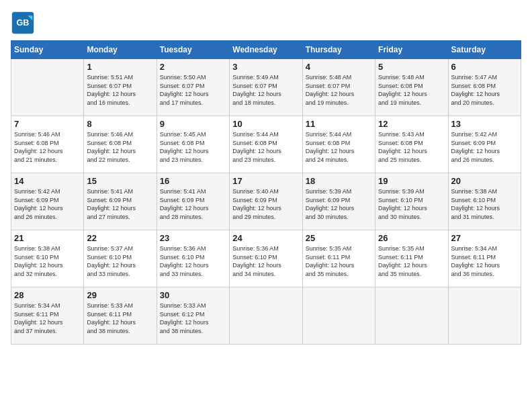  What do you see at coordinates (120, 145) in the screenshot?
I see `calendar-cell: 8Sunrise: 5:46 AM Sunset: 6:08 PM Daylig…` at bounding box center [120, 145].